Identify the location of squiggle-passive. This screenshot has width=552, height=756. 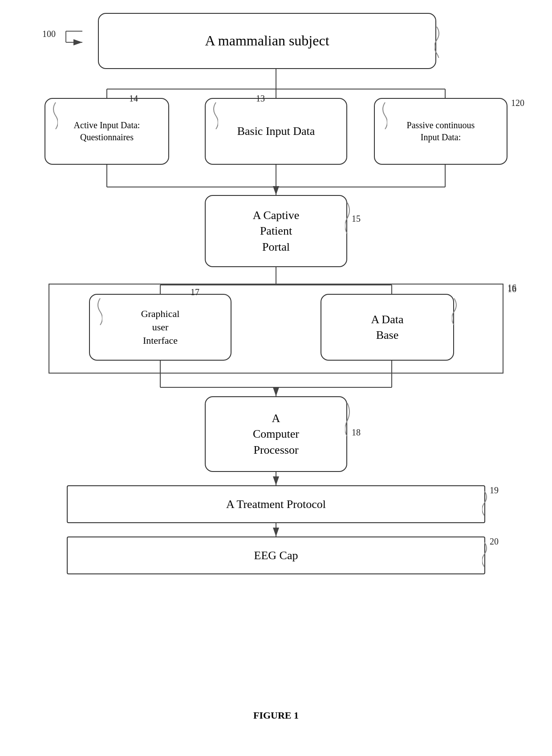
(381, 116).